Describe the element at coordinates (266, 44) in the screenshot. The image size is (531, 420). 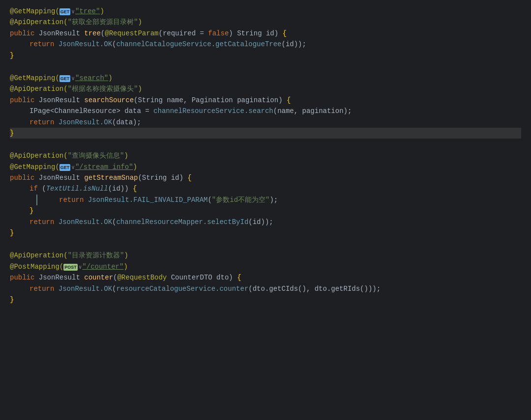
I see `line-return-tree: return JsonResult.OK(channelCatalogueSer…` at that location.